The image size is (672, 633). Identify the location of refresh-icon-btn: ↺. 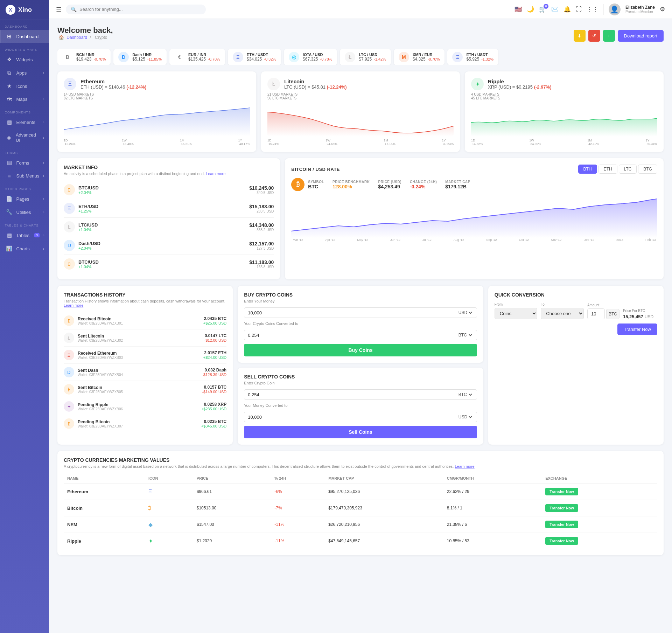
(594, 36).